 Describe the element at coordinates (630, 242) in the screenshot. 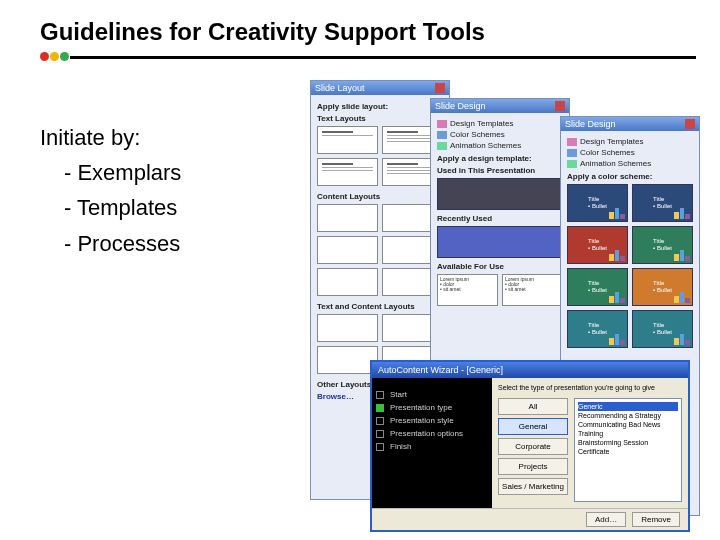

I see `design2-body: Design Templates Color Schemes Animation…` at that location.